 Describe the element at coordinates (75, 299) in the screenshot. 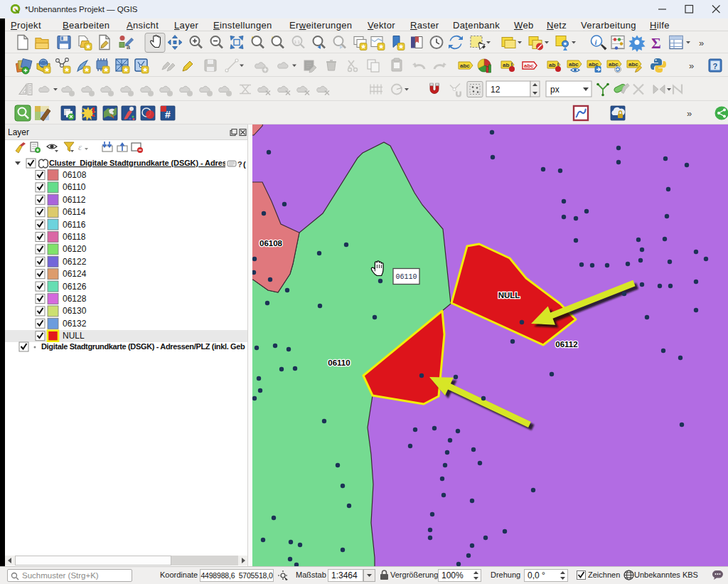

I see `svg-text: 06128` at that location.